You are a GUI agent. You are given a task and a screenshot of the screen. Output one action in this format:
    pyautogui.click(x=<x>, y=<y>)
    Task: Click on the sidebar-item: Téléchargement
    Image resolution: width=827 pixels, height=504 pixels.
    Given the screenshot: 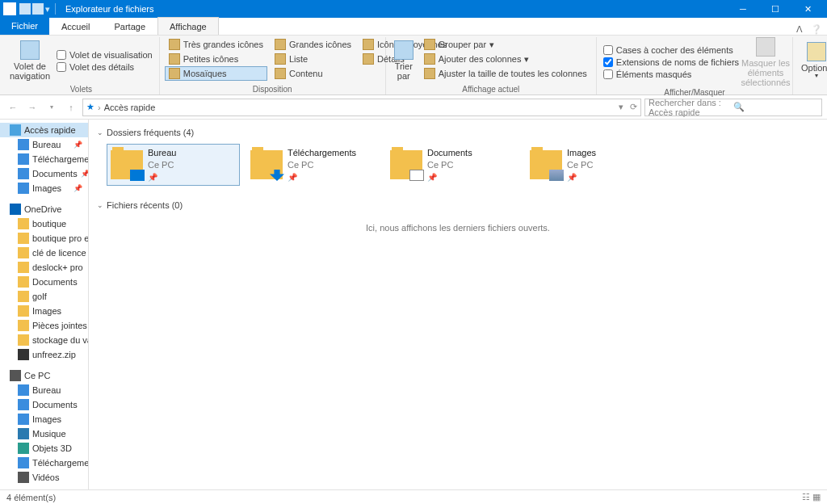 What is the action you would take?
    pyautogui.click(x=44, y=463)
    